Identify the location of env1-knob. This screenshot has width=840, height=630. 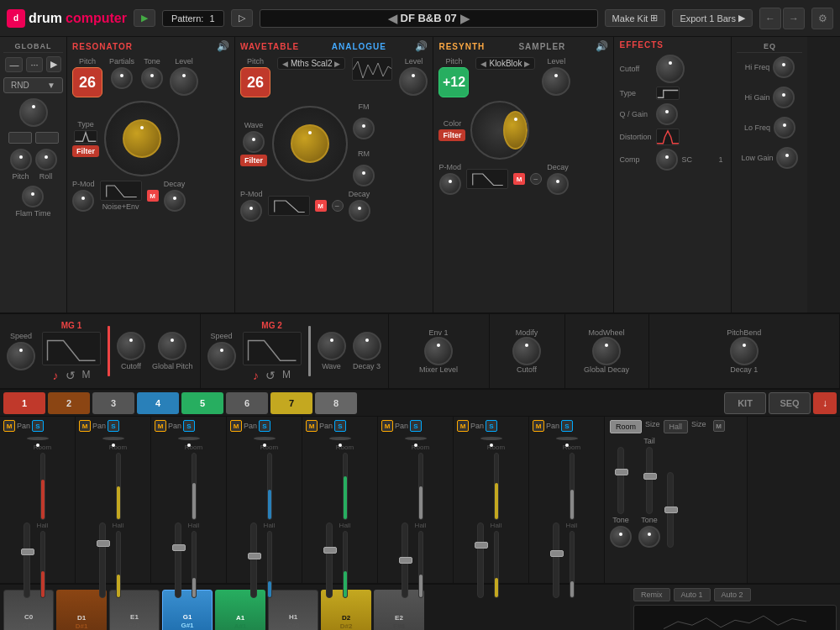
(438, 351).